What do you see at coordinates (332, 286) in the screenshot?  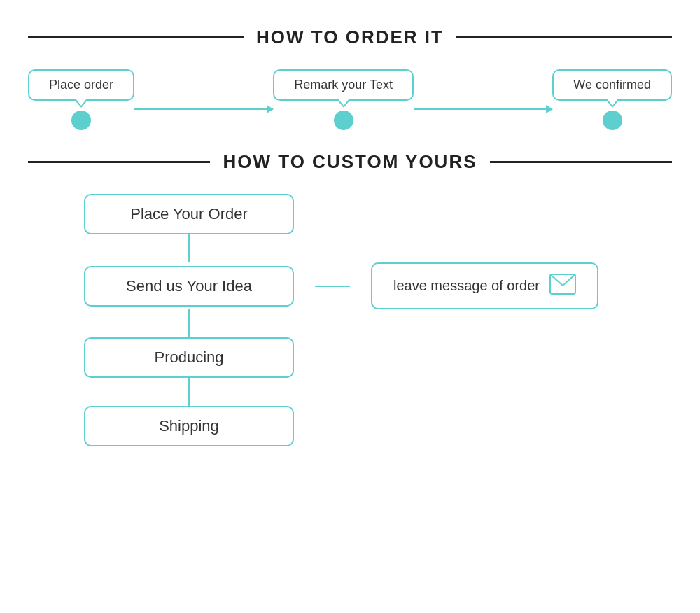 I see `horiz-connector` at bounding box center [332, 286].